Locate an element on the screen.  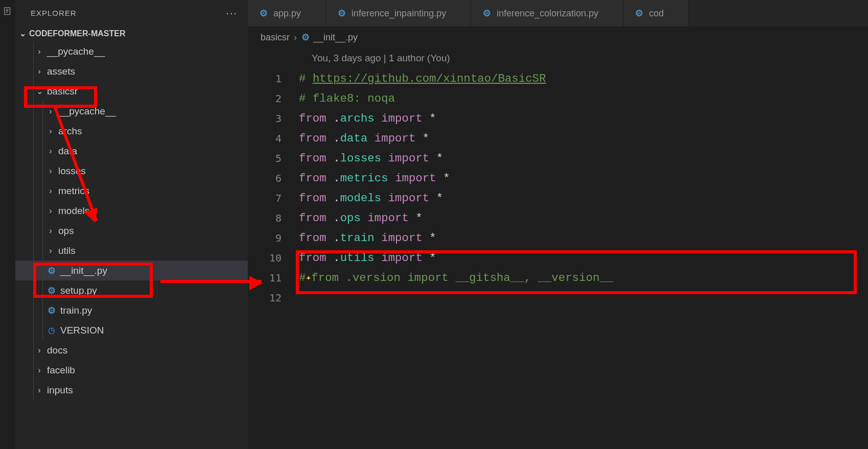
tree-item-label: losses is located at coordinates (72, 171).